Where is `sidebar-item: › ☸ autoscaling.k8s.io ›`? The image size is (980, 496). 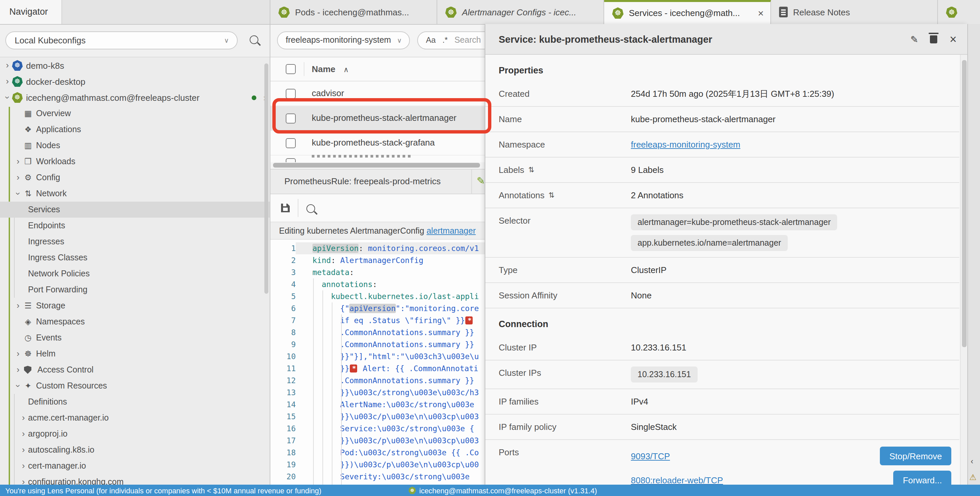
sidebar-item: › ☸ autoscaling.k8s.io › is located at coordinates (135, 450).